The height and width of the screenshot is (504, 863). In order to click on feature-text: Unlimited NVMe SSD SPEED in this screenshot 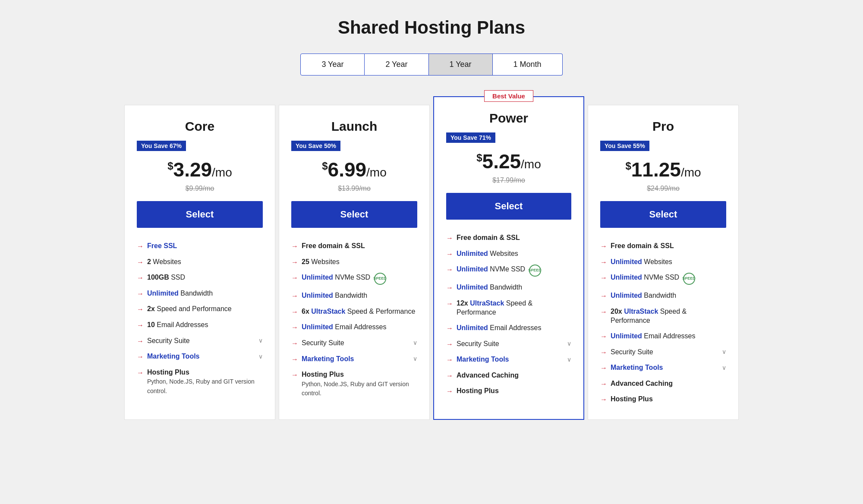, I will do `click(344, 279)`.